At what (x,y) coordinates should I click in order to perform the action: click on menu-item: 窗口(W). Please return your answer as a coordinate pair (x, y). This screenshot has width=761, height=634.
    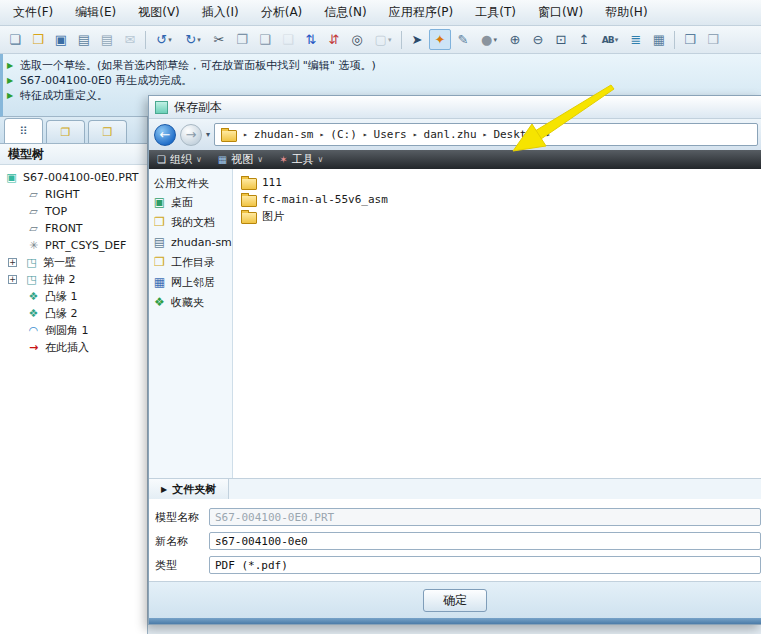
    Looking at the image, I should click on (560, 12).